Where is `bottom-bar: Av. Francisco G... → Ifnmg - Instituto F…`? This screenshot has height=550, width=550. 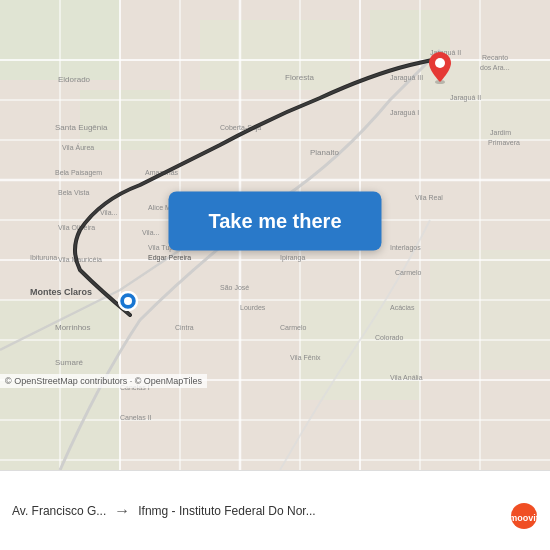
bottom-bar: Av. Francisco G... → Ifnmg - Instituto F… is located at coordinates (275, 510).